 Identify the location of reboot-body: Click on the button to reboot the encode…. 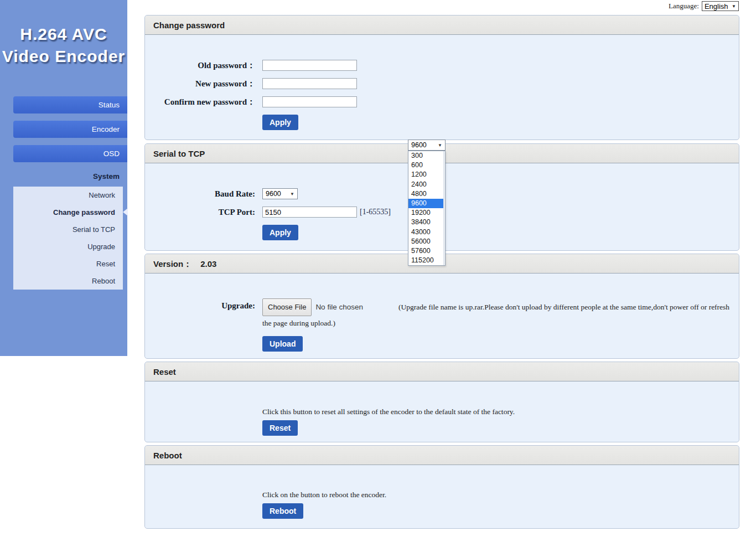
(442, 497).